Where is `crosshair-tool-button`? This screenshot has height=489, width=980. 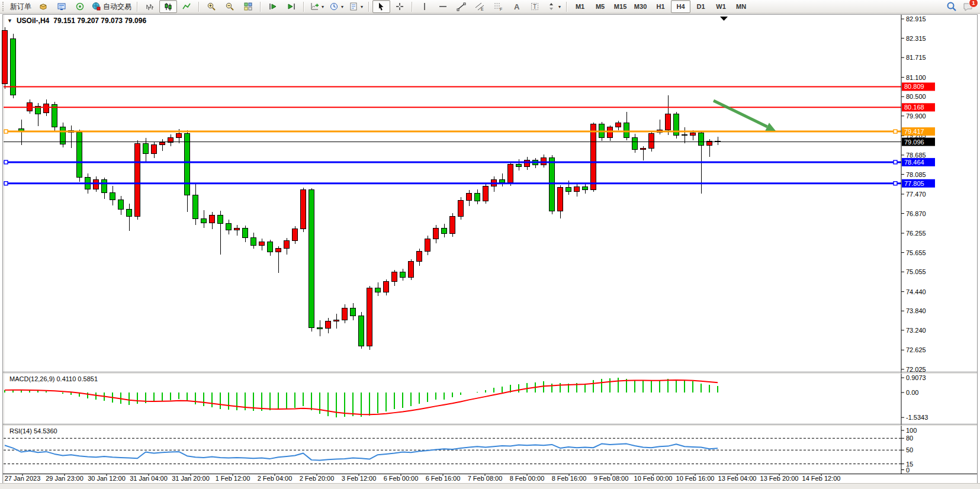
crosshair-tool-button is located at coordinates (400, 7).